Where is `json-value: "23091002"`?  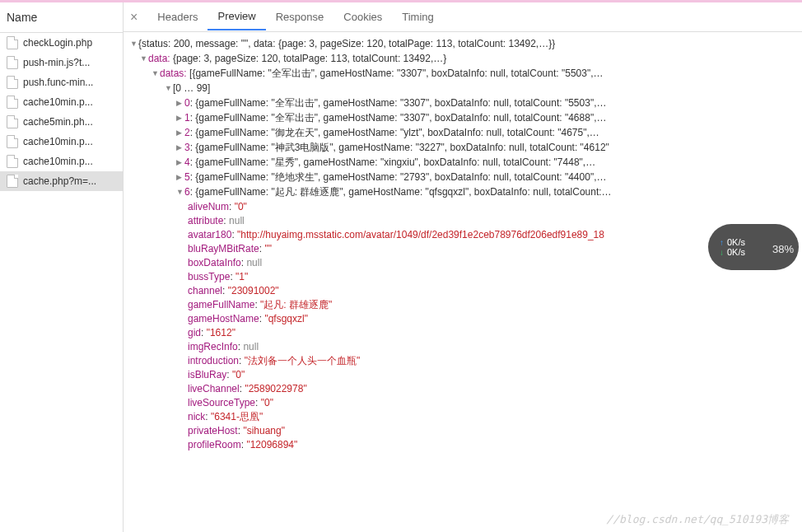 json-value: "23091002" is located at coordinates (254, 291).